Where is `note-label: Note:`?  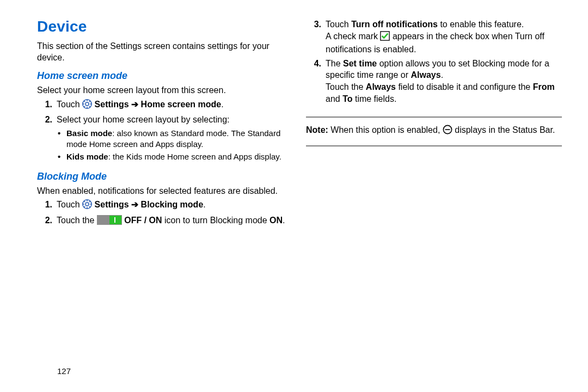 note-label: Note: is located at coordinates (317, 130).